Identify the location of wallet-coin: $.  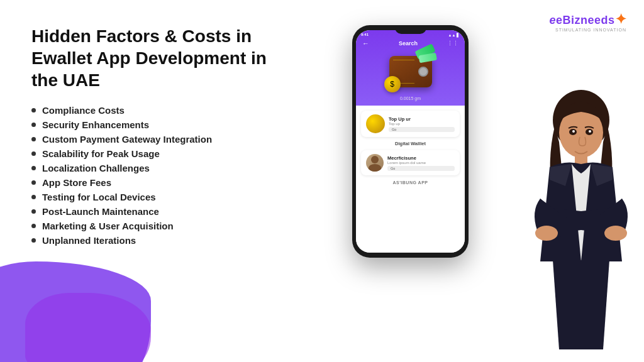
(392, 84).